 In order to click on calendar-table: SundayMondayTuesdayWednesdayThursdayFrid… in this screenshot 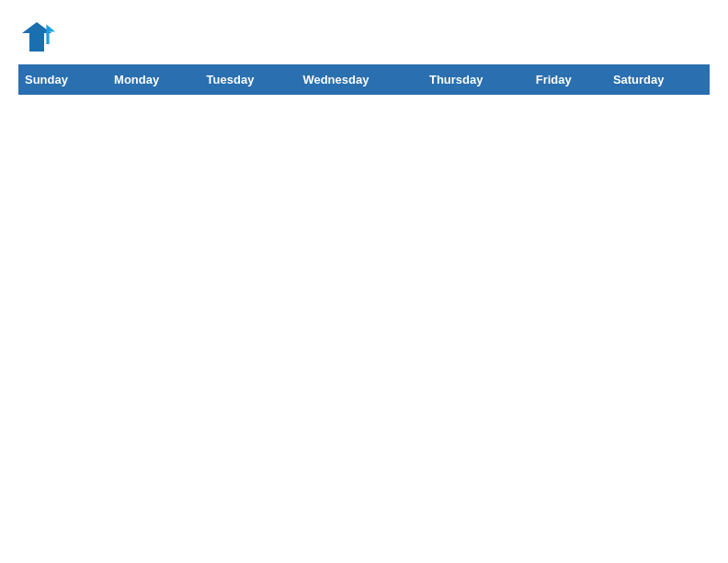, I will do `click(364, 79)`.